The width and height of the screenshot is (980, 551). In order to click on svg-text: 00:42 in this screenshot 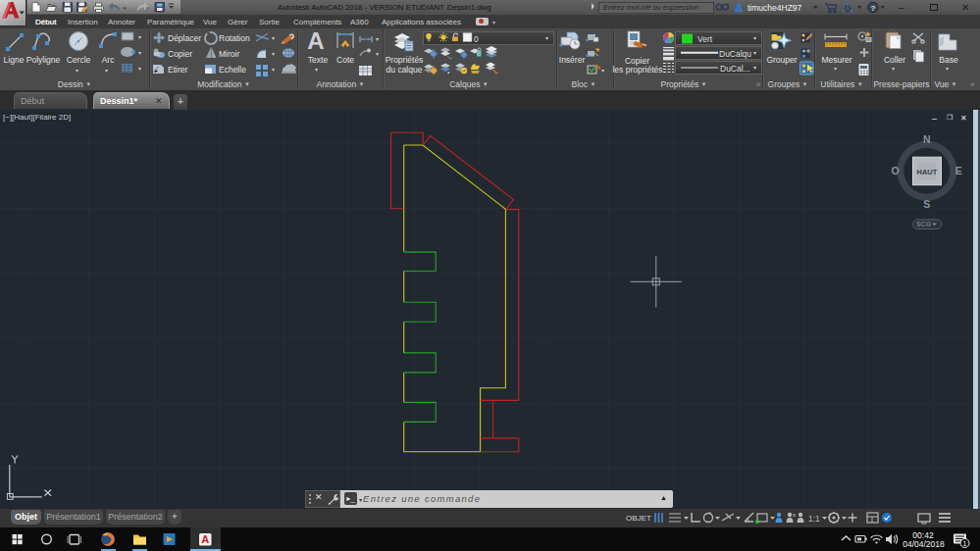, I will do `click(923, 535)`.